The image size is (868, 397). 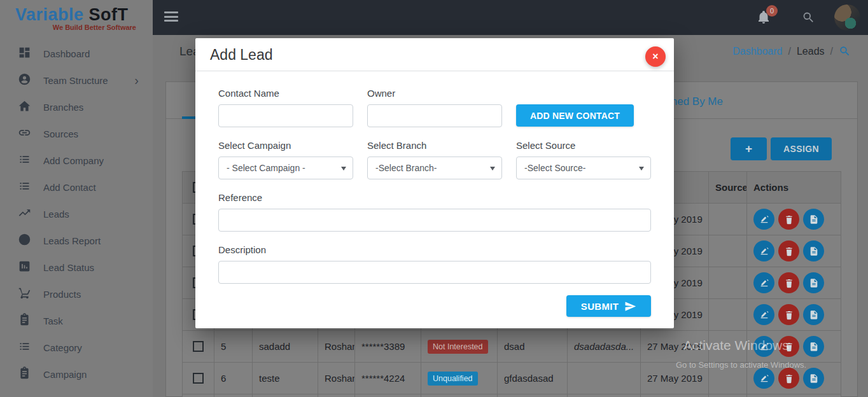 What do you see at coordinates (171, 17) in the screenshot?
I see `hamburger-menu-icon` at bounding box center [171, 17].